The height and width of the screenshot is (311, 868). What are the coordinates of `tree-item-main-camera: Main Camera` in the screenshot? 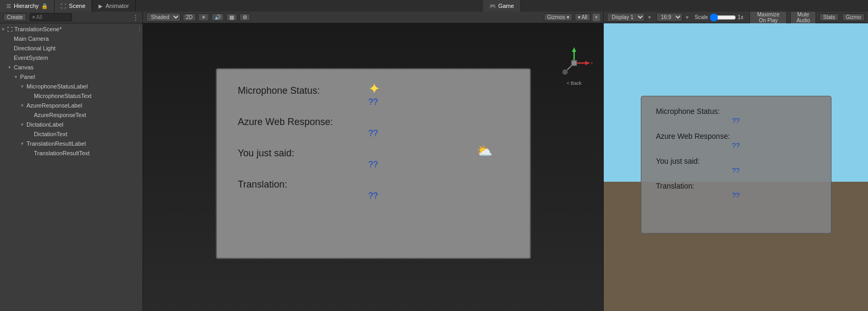 It's located at (71, 39).